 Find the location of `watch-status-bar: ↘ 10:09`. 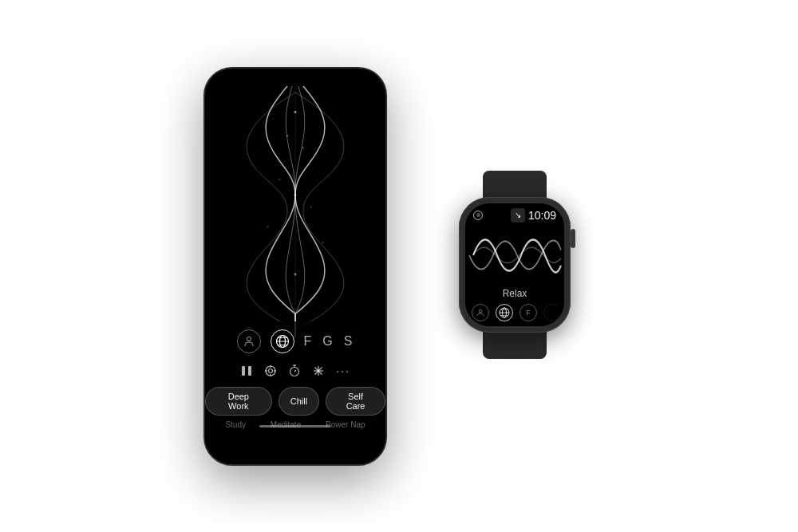

watch-status-bar: ↘ 10:09 is located at coordinates (515, 214).